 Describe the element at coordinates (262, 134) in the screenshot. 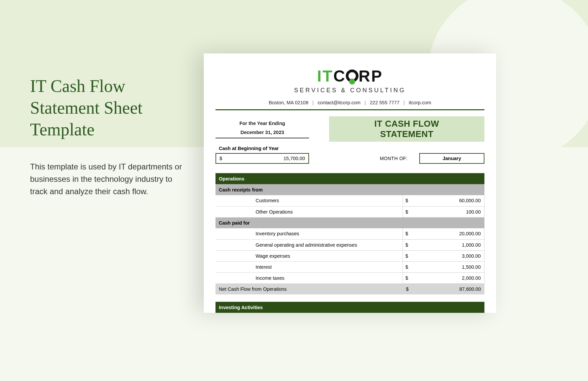

I see `year-ending-value: December 31, 2023` at that location.